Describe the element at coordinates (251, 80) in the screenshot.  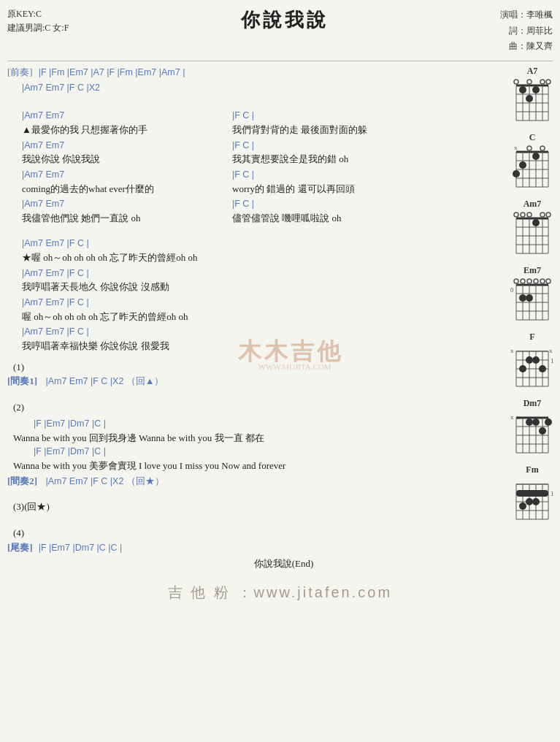
I see `intro-section: [前奏]|F |Fm |Em7 |A7 |F |Fm |Em7 |Am7 | |…` at that location.